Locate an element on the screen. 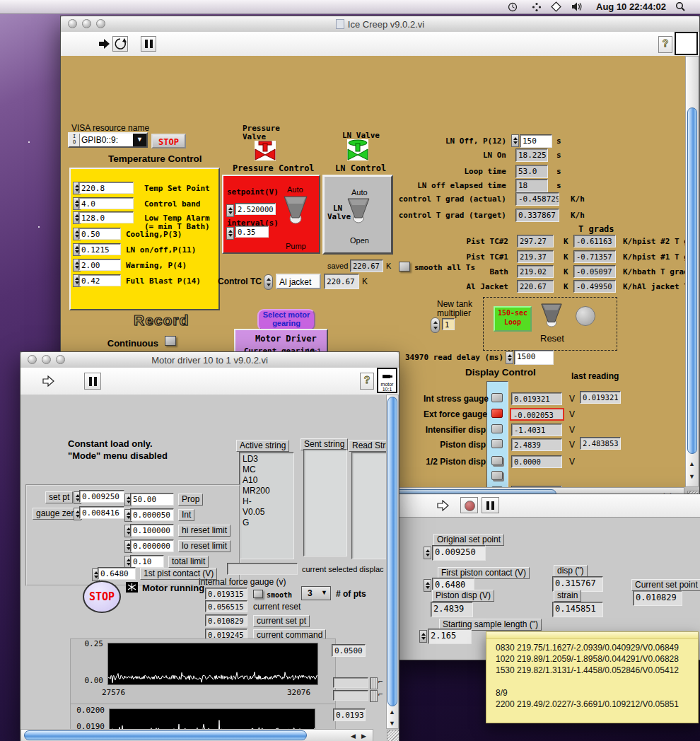 Image resolution: width=700 pixels, height=741 pixels. readout-spinner is located at coordinates (515, 141).